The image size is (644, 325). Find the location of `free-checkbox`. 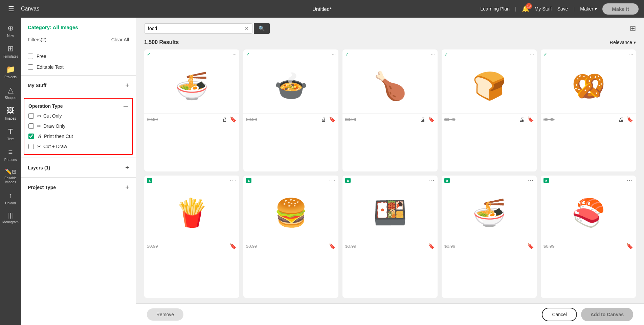

free-checkbox is located at coordinates (30, 56).